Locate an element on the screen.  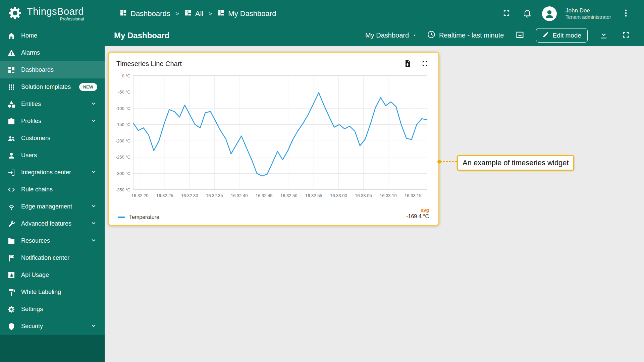
sidebar-item-label: Users is located at coordinates (29, 156).